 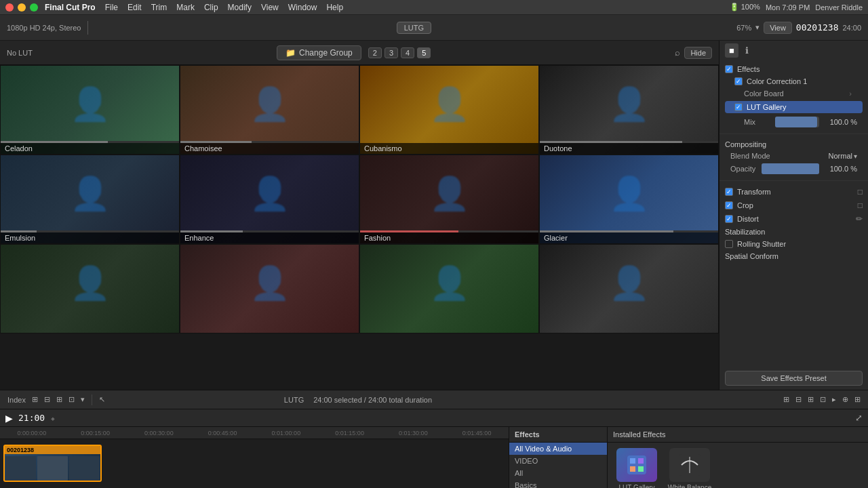 What do you see at coordinates (738, 81) in the screenshot?
I see `rp-cc-checkbox` at bounding box center [738, 81].